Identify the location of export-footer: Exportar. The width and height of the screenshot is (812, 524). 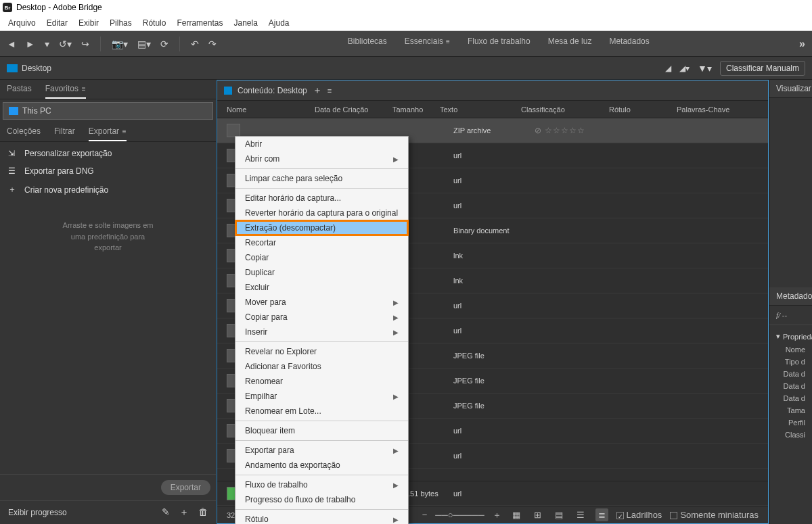
(108, 487).